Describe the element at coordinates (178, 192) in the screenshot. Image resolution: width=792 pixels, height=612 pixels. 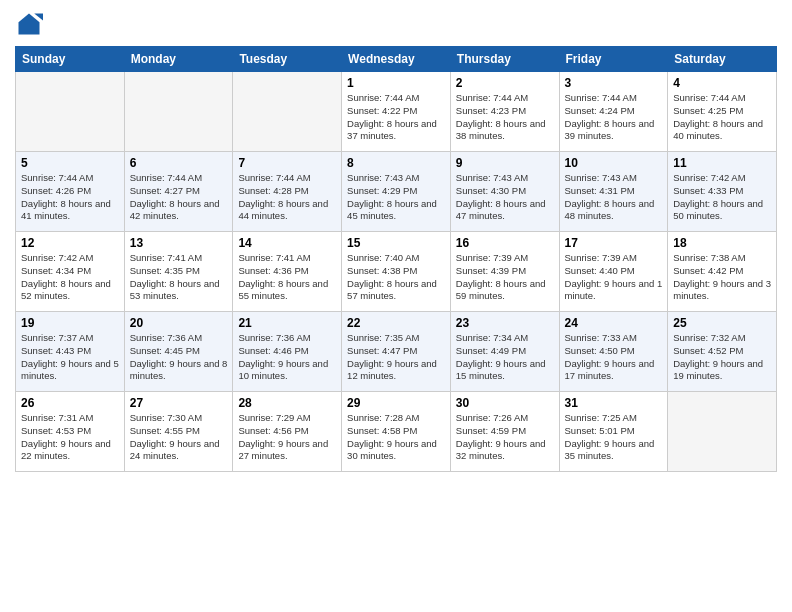
I see `calendar-day-cell: 6Sunrise: 7:44 AM Sunset: 4:27 PM Daylig…` at that location.